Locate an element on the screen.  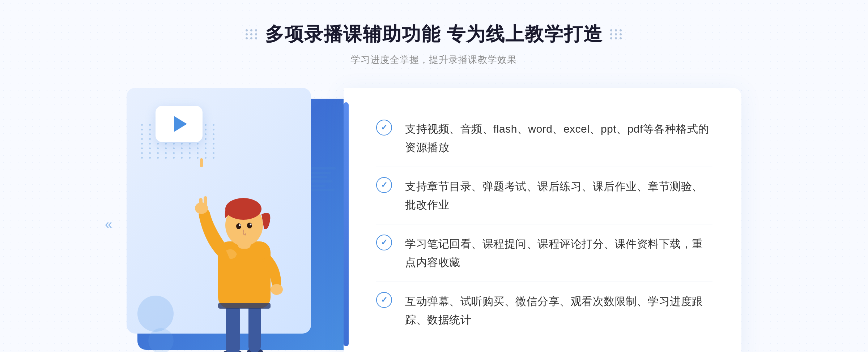
video-bubble is located at coordinates (179, 124).